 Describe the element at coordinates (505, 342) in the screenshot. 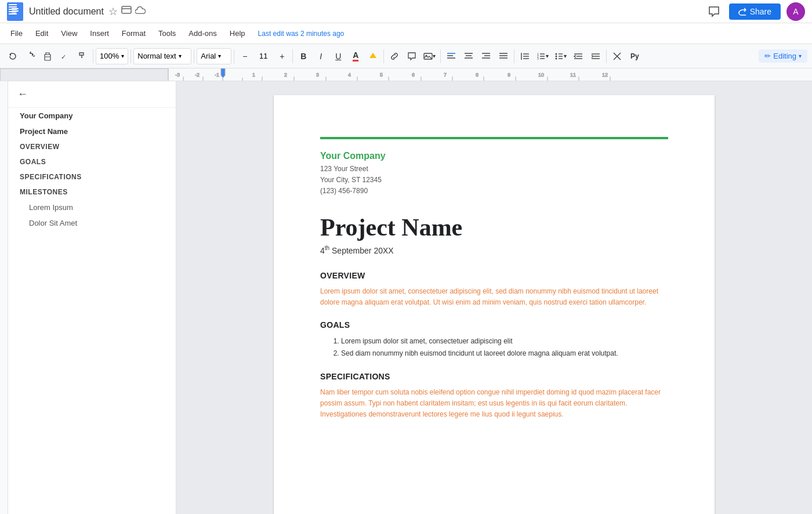

I see `goals-item-1: Lorem ipsum dolor sit amet, consectetuer…` at that location.